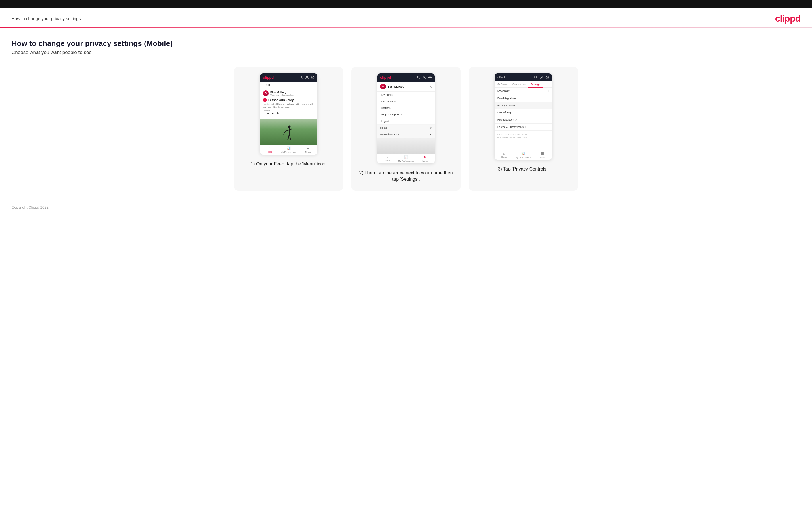 Image resolution: width=812 pixels, height=507 pixels. What do you see at coordinates (406, 77) in the screenshot?
I see `phone-topbar-2: clippd` at bounding box center [406, 77].